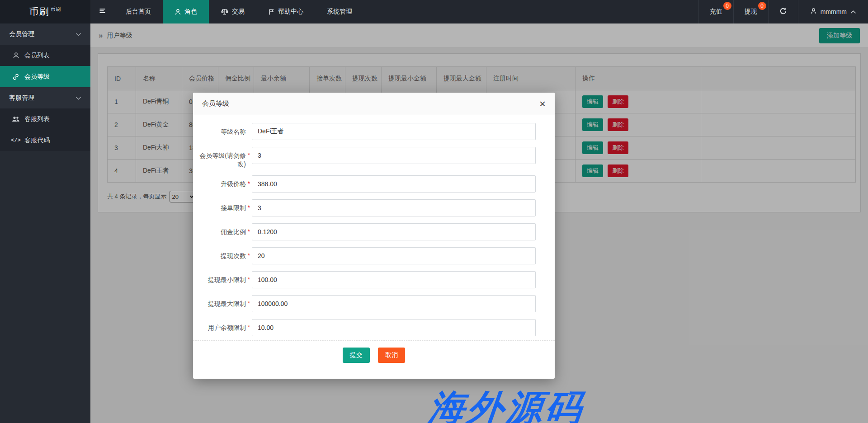 The height and width of the screenshot is (423, 868). What do you see at coordinates (56, 9) in the screenshot?
I see `logo-superscript: 币刷` at bounding box center [56, 9].